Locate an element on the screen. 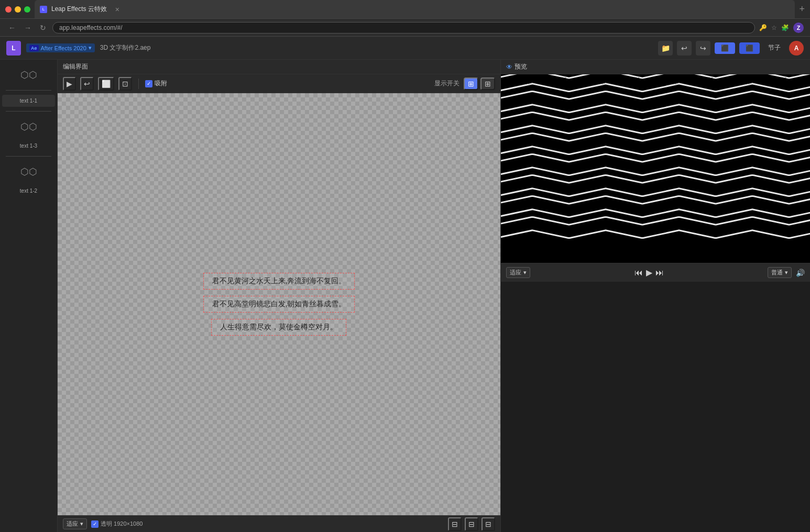 The height and width of the screenshot is (532, 810). snap-label: 吸附 is located at coordinates (161, 84).